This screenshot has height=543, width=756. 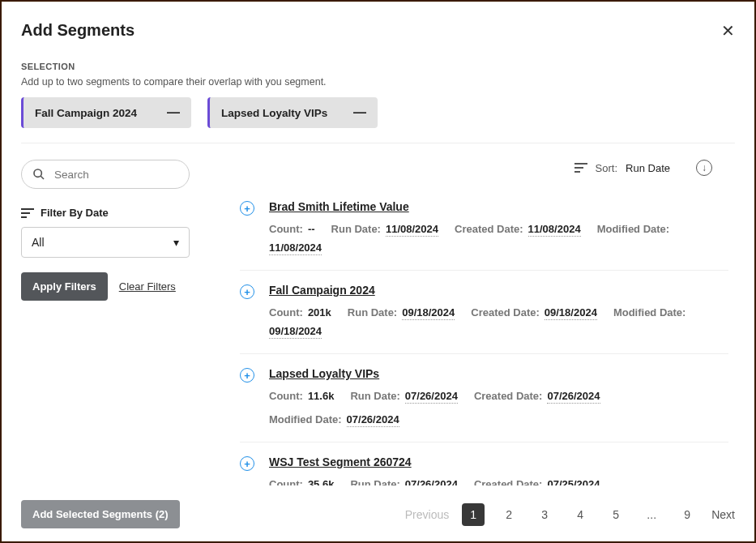 I want to click on filter-by-date-label: Filter By Date, so click(x=114, y=212).